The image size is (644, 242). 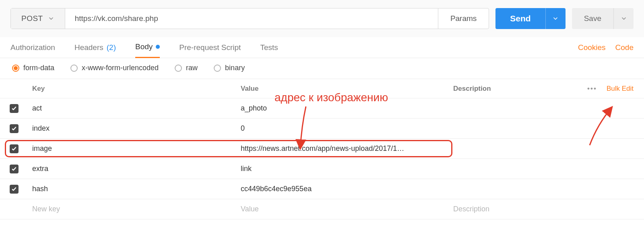 What do you see at coordinates (186, 68) in the screenshot?
I see `body-type-raw: raw` at bounding box center [186, 68].